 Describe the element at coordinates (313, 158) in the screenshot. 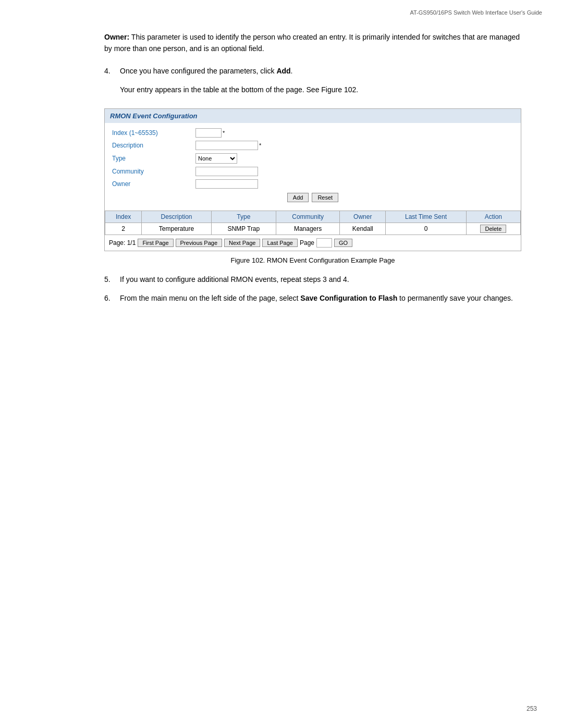

I see `form-row-type: Type None` at that location.